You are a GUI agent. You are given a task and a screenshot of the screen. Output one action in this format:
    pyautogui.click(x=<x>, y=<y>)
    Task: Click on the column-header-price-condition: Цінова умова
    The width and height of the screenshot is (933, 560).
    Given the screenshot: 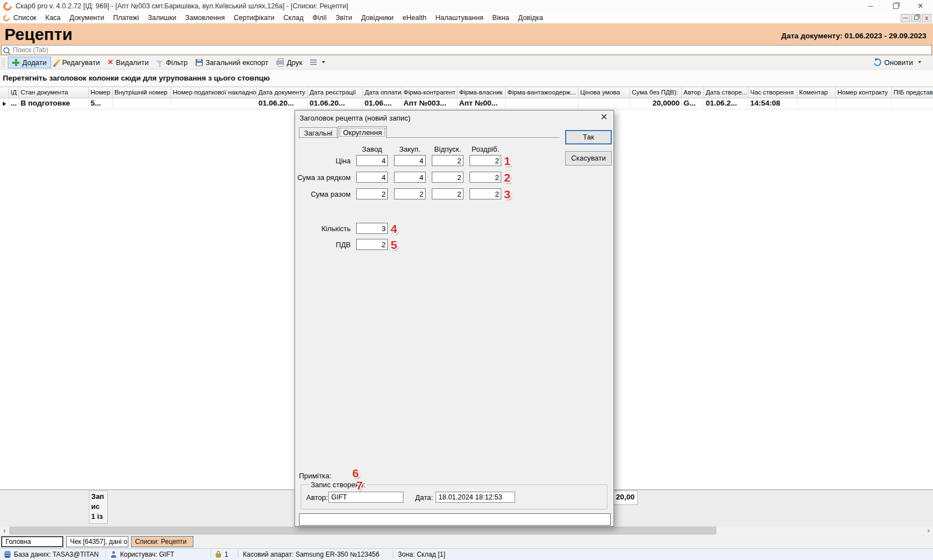 What is the action you would take?
    pyautogui.click(x=605, y=92)
    